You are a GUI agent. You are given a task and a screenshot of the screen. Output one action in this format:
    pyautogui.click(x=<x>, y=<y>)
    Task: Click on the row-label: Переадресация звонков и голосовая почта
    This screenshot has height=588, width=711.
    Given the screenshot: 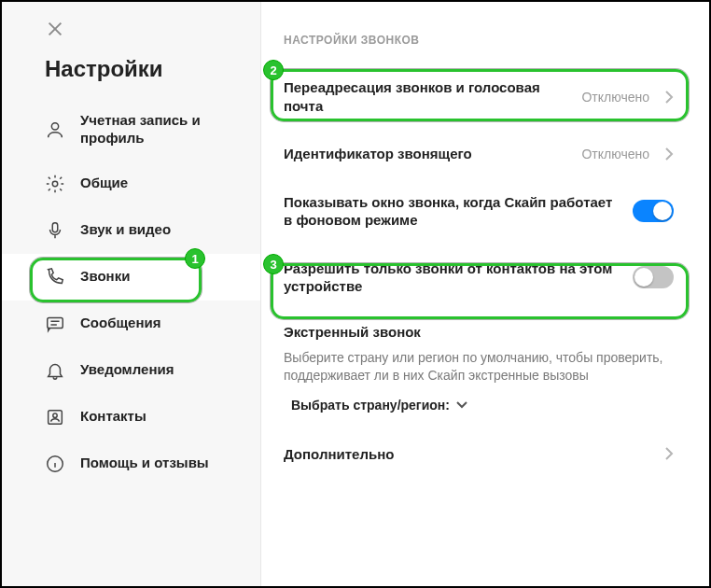 What is the action you would take?
    pyautogui.click(x=427, y=97)
    